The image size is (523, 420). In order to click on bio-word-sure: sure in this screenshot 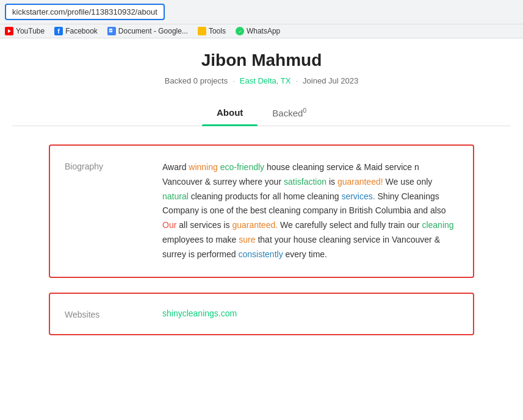, I will do `click(247, 240)`.